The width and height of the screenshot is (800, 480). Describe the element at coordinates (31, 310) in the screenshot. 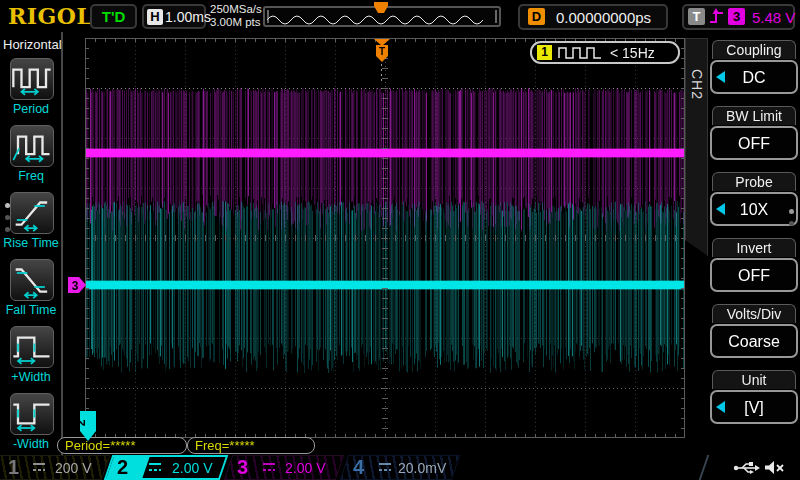

I see `menu-label-fall-time: Fall Time` at that location.